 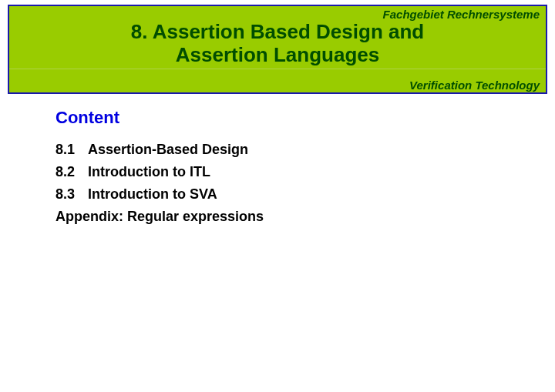 What do you see at coordinates (150, 172) in the screenshot?
I see `toc-label: Introduction to ITL` at bounding box center [150, 172].